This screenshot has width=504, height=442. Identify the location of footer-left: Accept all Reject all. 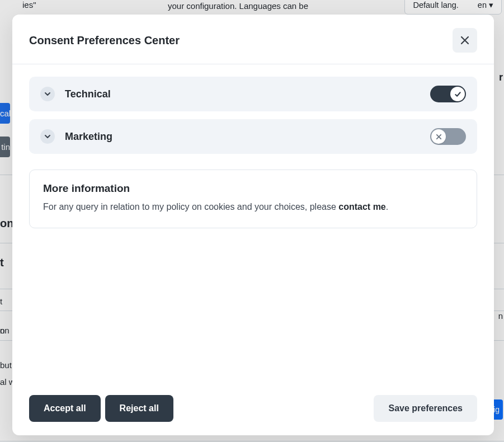
(101, 408).